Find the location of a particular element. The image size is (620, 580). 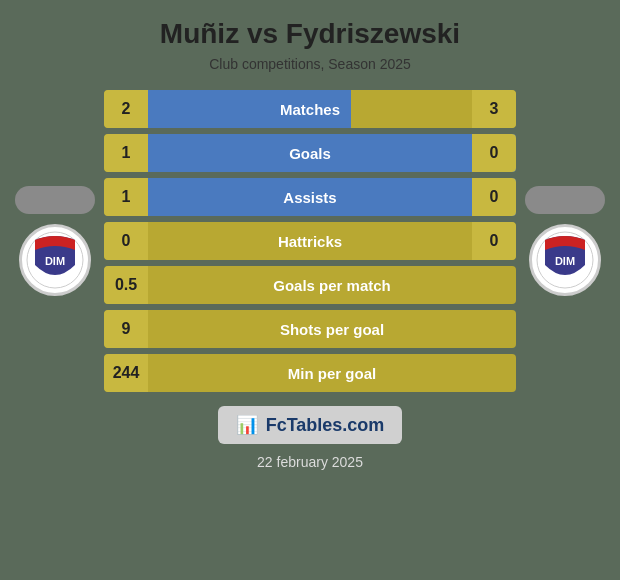

stat-label-matches: Matches is located at coordinates (310, 110).